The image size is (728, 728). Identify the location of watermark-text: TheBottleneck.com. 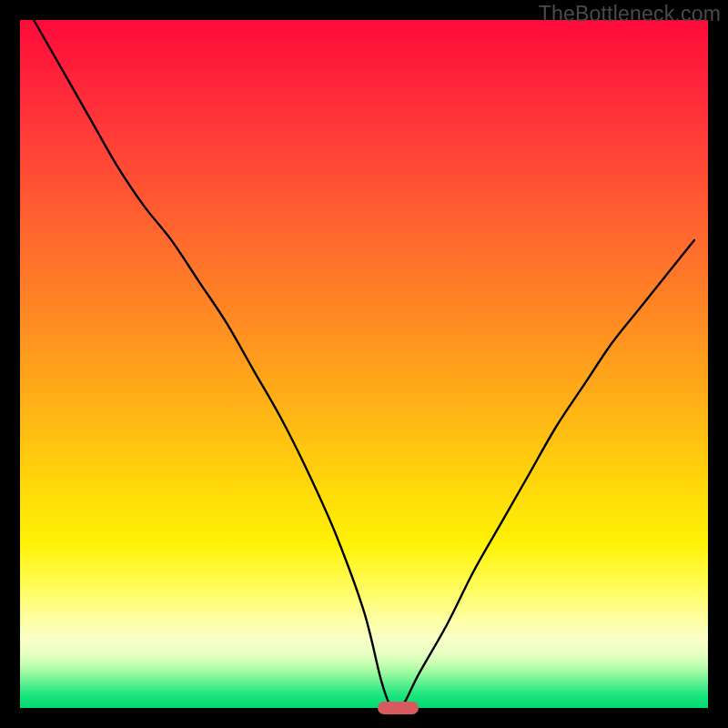
(630, 15).